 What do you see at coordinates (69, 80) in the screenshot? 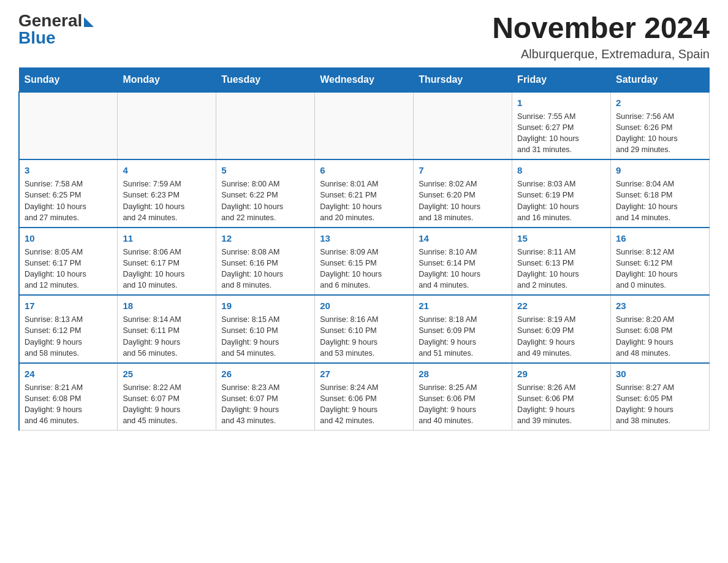
I see `weekday-header-sunday: Sunday` at bounding box center [69, 80].